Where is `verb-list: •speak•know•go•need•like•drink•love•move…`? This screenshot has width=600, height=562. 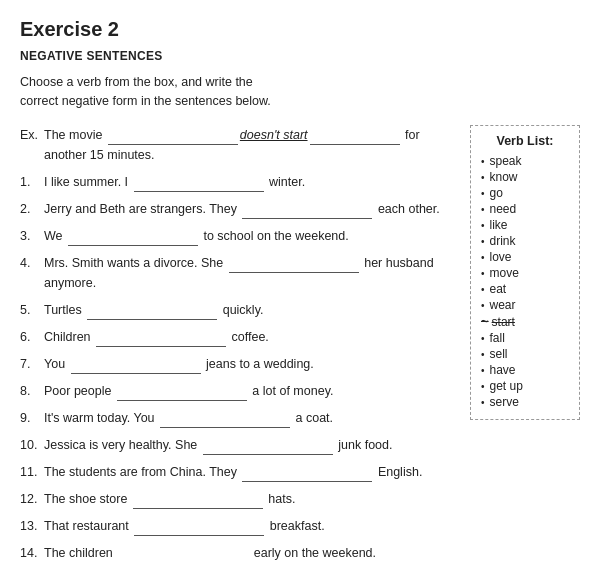
verb-list: •speak•know•go•need•like•drink•love•move… is located at coordinates (525, 282).